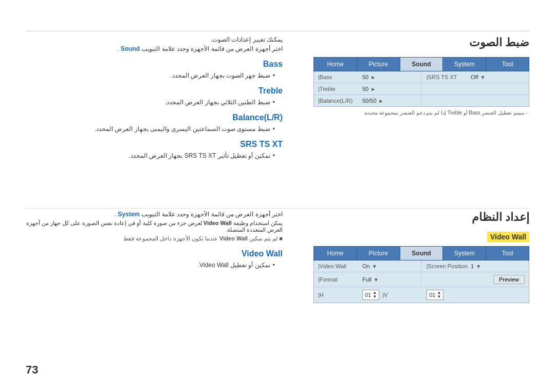 The height and width of the screenshot is (392, 555). Describe the element at coordinates (336, 64) in the screenshot. I see `tab-home-sound: Home` at that location.